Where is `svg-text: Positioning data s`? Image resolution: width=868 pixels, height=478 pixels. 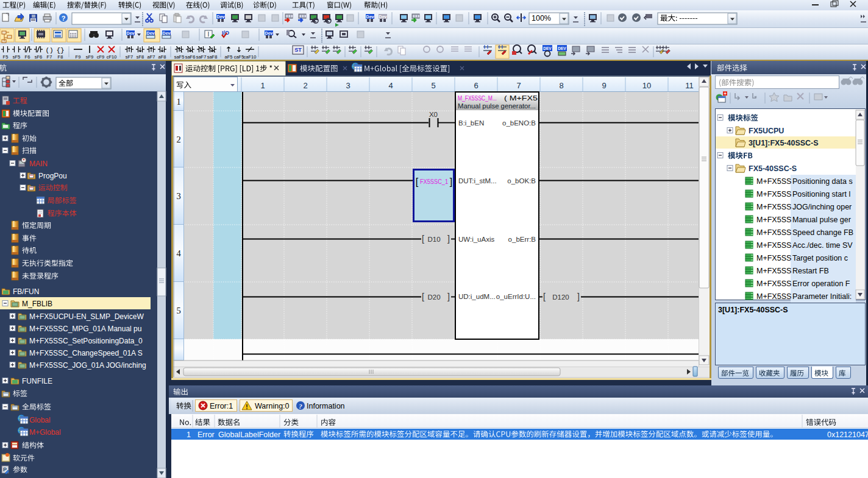
svg-text: Positioning data s is located at coordinates (823, 181).